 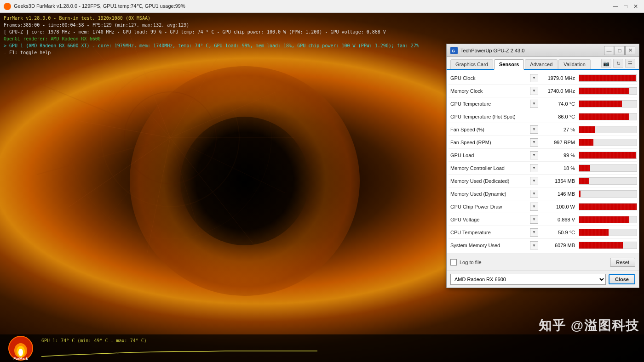 I want to click on sensor-row-9: Memory Used (Dynamic) ▼ 146 MB, so click(x=543, y=194).